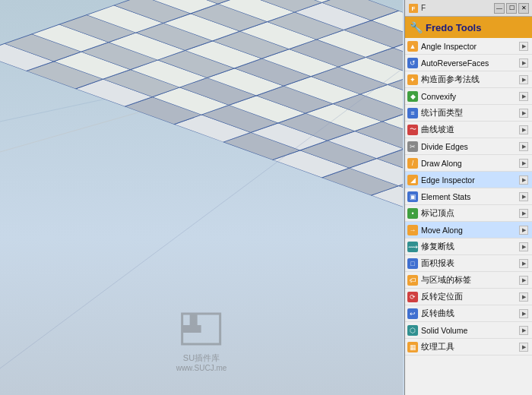 The width and height of the screenshot is (532, 395). Describe the element at coordinates (468, 197) in the screenshot. I see `menu-label-element-stats: Element Stats` at that location.